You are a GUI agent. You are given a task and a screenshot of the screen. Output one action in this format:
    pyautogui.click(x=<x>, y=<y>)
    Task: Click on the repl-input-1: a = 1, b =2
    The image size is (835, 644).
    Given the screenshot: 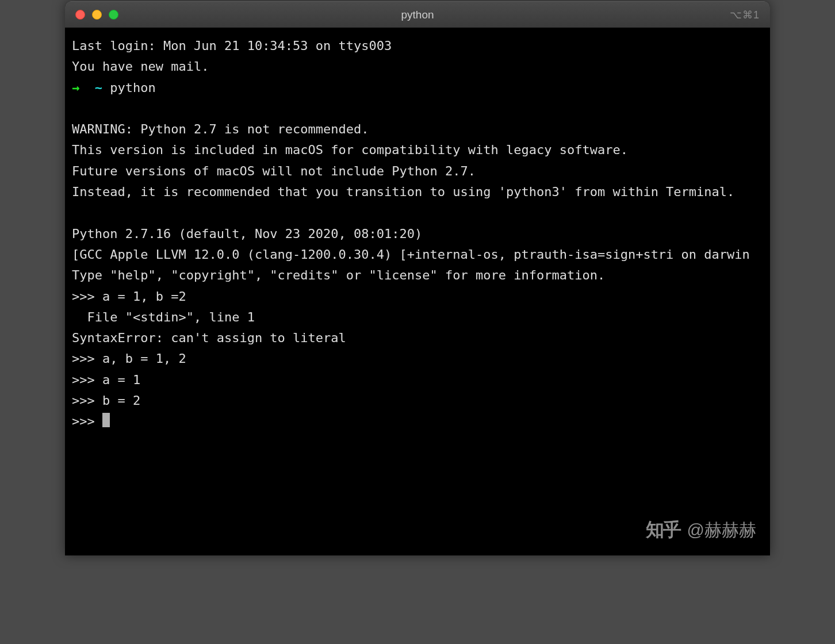 What is the action you would take?
    pyautogui.click(x=144, y=297)
    